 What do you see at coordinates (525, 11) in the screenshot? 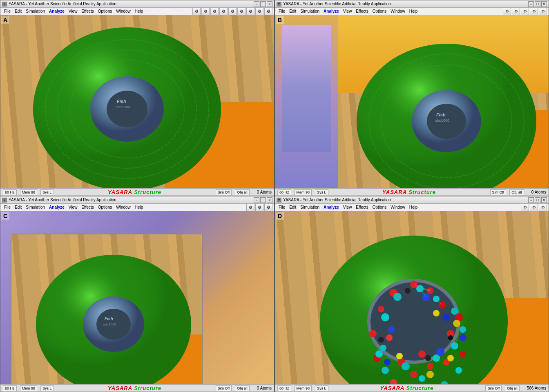
I see `tool-btn-3b: ⚙` at bounding box center [525, 11].